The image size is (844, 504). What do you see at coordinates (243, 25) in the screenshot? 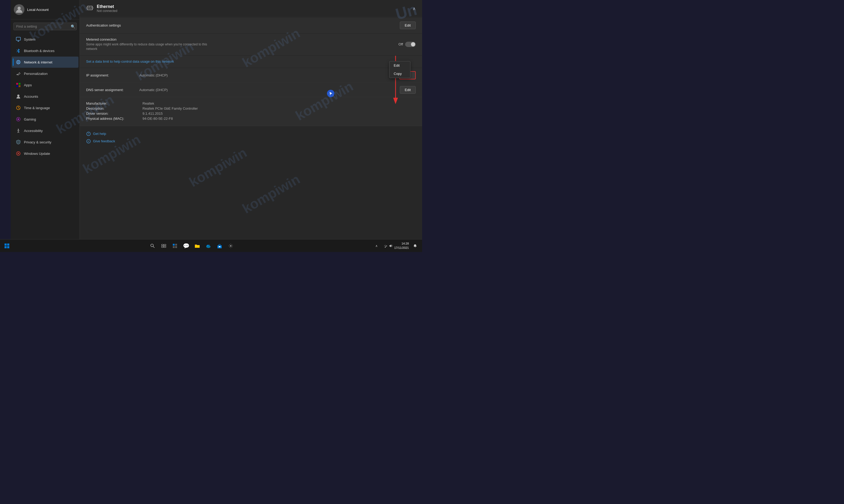
I see `auth-label: Authentication settings` at bounding box center [243, 25].